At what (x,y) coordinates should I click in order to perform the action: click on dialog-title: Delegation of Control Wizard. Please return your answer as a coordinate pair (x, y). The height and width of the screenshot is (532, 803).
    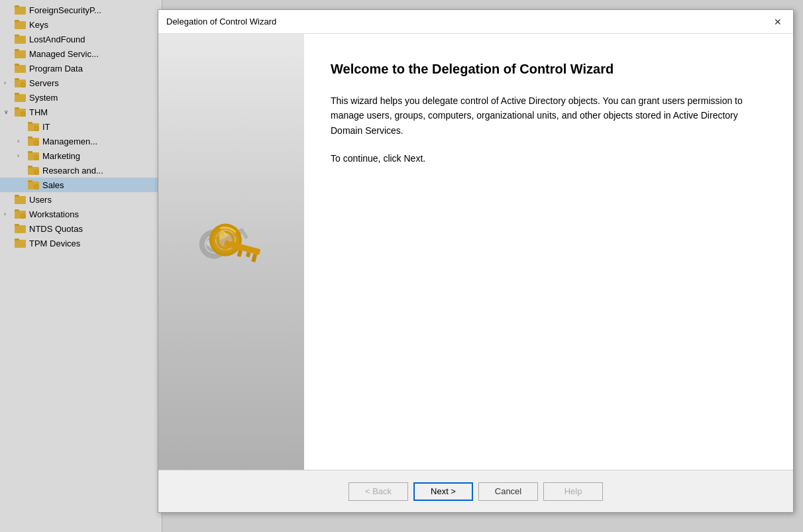
    Looking at the image, I should click on (221, 21).